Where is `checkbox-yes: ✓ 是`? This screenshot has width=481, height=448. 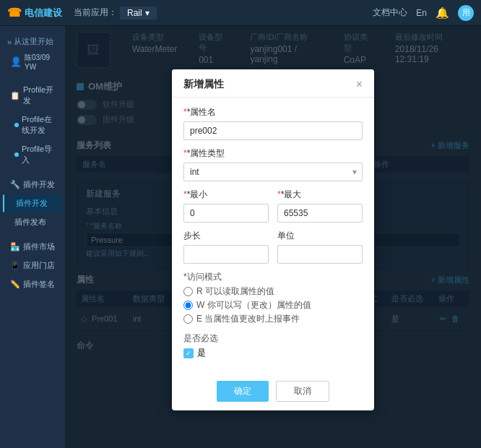 checkbox-yes: ✓ 是 is located at coordinates (273, 353).